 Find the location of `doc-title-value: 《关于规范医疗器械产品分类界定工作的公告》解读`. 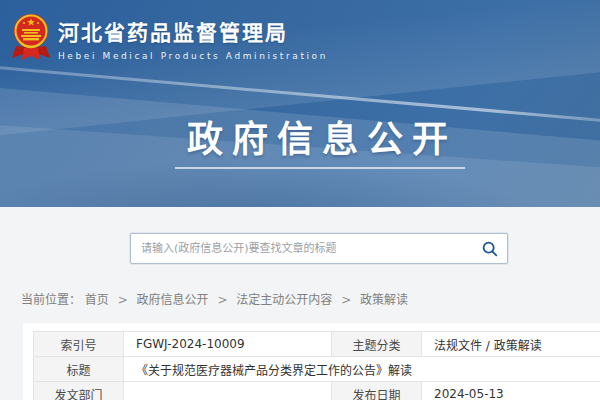

doc-title-value: 《关于规范医疗器械产品分类界定工作的公告》解读 is located at coordinates (362, 370).